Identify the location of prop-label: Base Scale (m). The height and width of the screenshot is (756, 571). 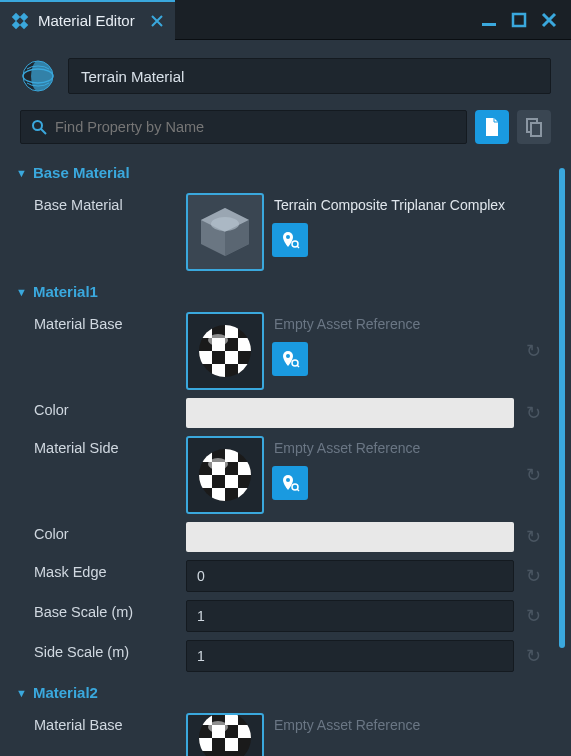
(110, 610).